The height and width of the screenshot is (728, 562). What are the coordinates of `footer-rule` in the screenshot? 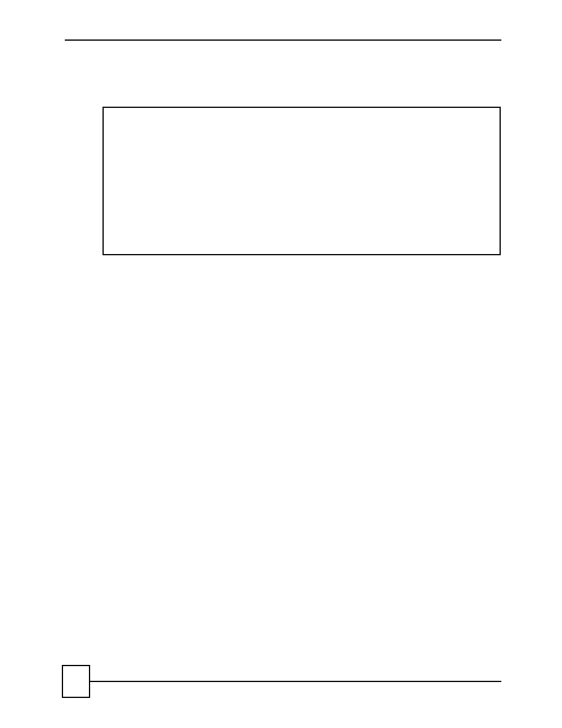 It's located at (296, 681).